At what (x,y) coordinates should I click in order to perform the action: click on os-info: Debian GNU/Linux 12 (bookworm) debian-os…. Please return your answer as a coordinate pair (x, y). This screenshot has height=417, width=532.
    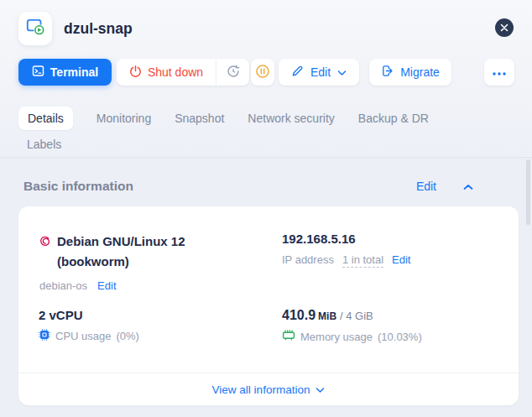
    Looking at the image, I should click on (152, 262).